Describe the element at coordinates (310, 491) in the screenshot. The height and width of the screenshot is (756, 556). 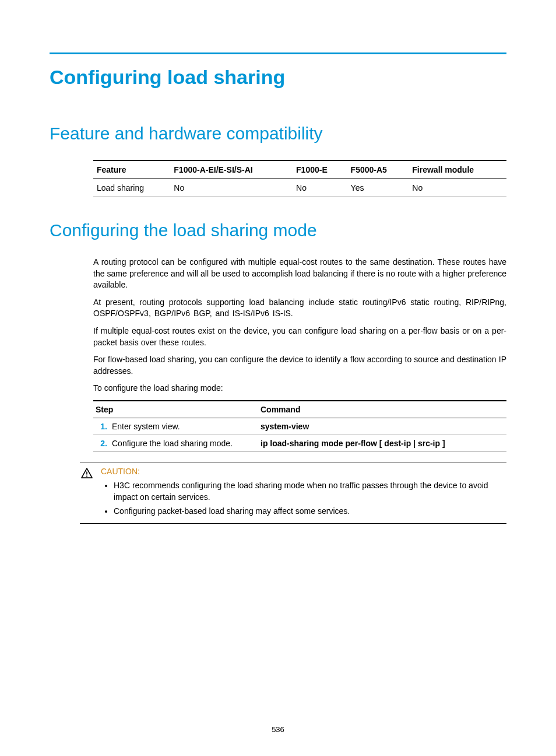
I see `list-item: H3C recommends configuring the load shar…` at that location.